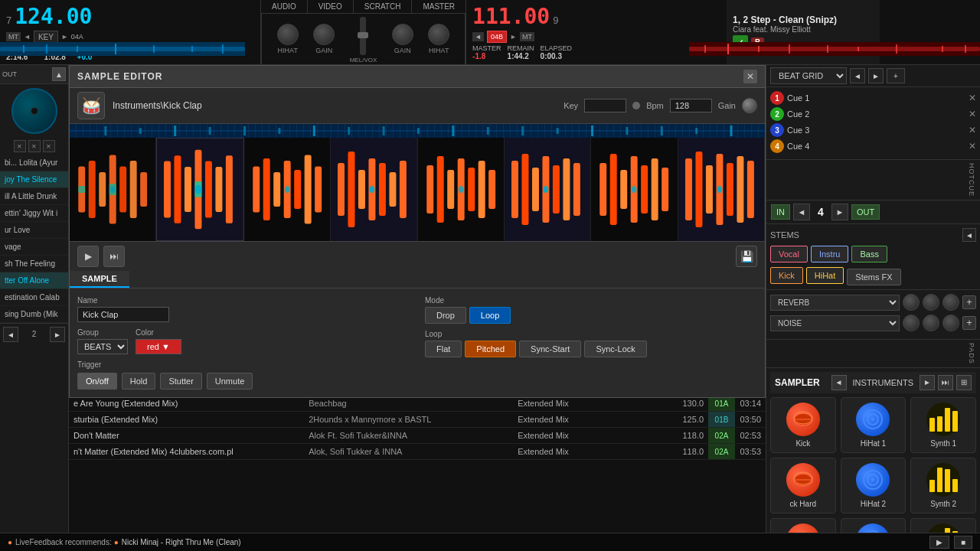 The width and height of the screenshot is (980, 551). I want to click on color-button: red ▼, so click(158, 347).